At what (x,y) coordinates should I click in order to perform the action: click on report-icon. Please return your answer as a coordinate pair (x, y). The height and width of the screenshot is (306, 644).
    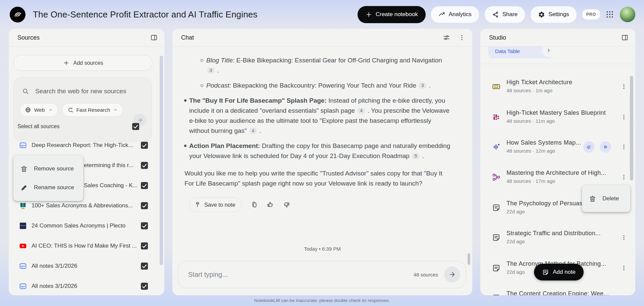
    Looking at the image, I should click on (496, 117).